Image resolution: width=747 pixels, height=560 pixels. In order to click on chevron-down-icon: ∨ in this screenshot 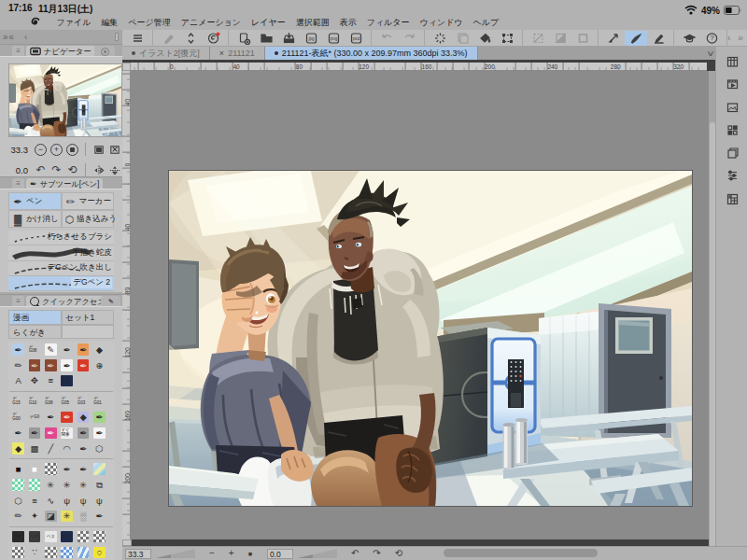, I will do `click(710, 54)`.